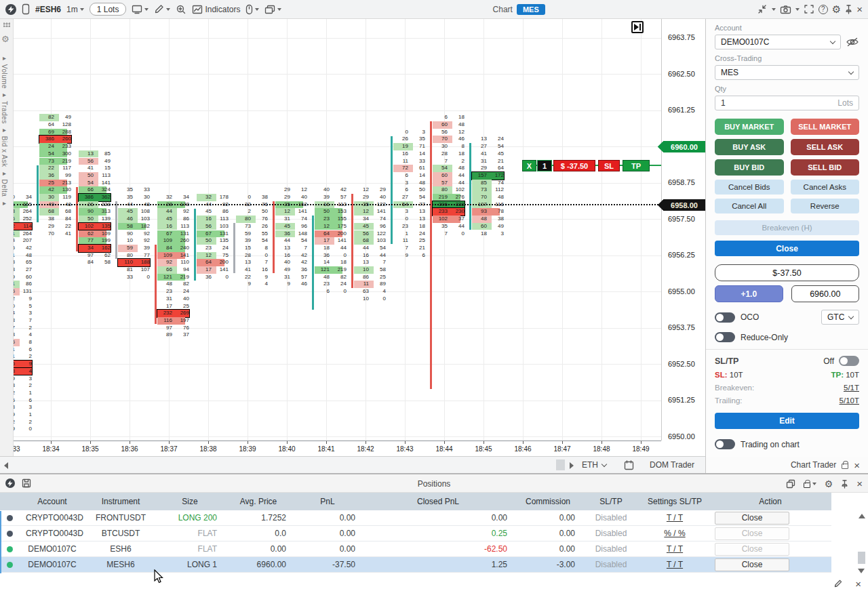  What do you see at coordinates (825, 147) in the screenshot?
I see `sell-ask-button: SELL ASK` at bounding box center [825, 147].